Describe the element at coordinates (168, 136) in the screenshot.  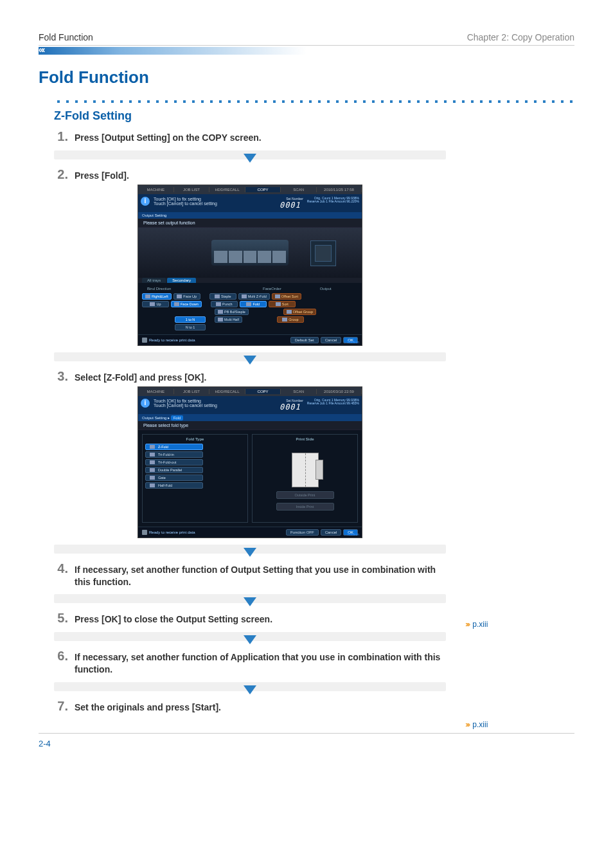
I see `step-text: Press [Output Setting] on the COPY scree…` at that location.